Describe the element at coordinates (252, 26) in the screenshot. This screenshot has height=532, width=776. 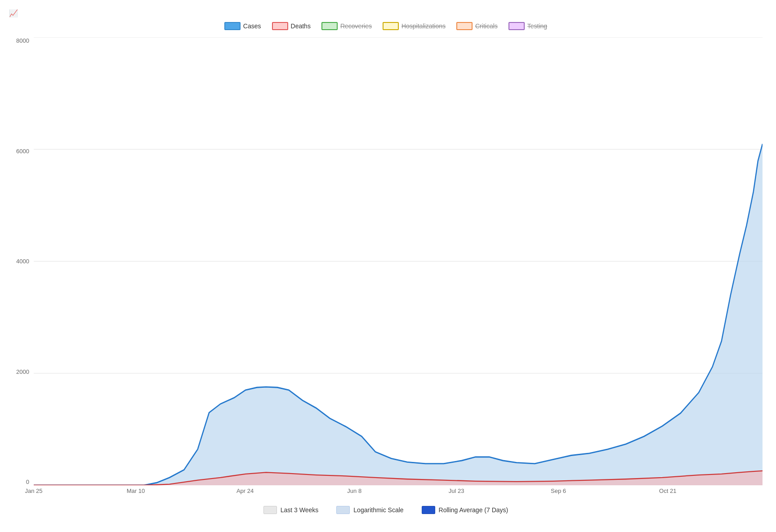
I see `legend-label-cases: Cases` at that location.